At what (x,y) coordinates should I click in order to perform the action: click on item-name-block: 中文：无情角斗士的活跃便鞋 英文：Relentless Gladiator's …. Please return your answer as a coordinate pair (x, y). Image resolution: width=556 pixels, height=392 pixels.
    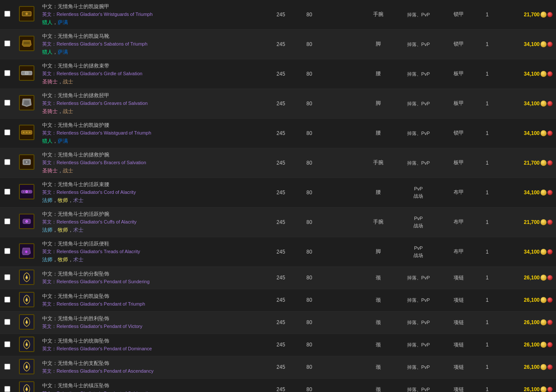
    Looking at the image, I should click on (152, 252).